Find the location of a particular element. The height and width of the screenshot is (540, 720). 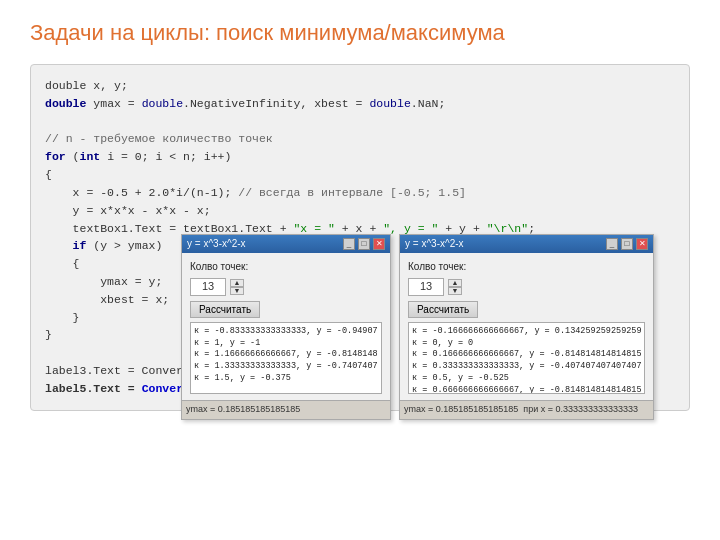

window2-output: к = -0.166666666666667, у = 0.1342592592… is located at coordinates (526, 358).